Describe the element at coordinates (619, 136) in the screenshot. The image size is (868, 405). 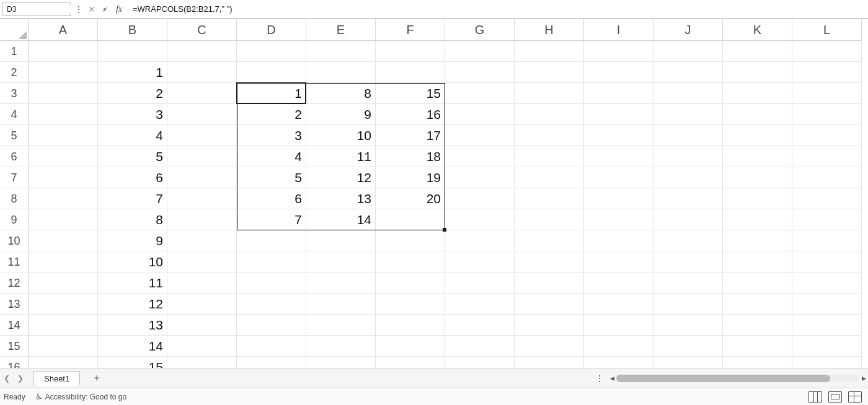
I see `cell-I5` at that location.